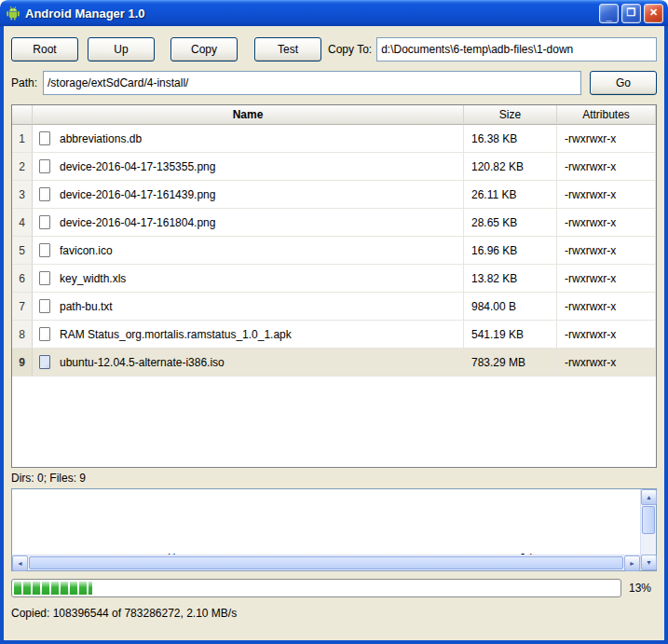 Image resolution: width=668 pixels, height=644 pixels. I want to click on file-name: device-2016-04-17-161804.png, so click(138, 223).